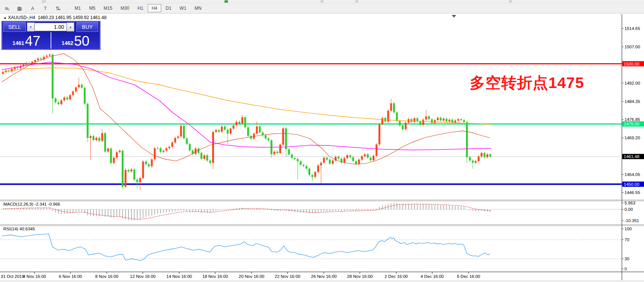 Image resolution: width=644 pixels, height=282 pixels. Describe the element at coordinates (632, 221) in the screenshot. I see `macd-scale-label: -10.351` at that location.